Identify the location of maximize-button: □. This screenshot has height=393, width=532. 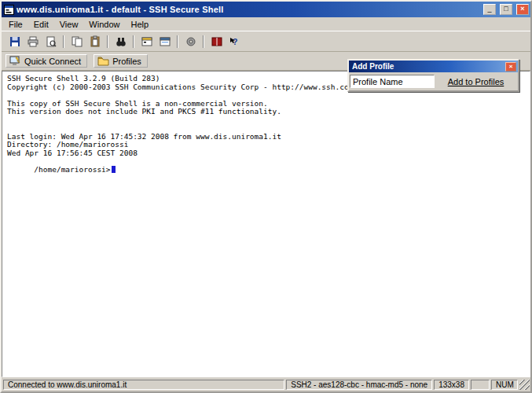
(506, 9).